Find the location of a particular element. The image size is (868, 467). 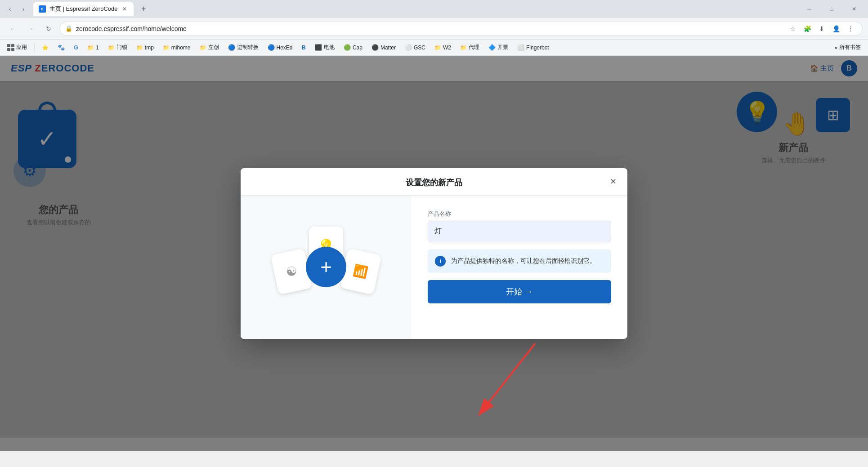

bookmark-doorlock: 📁 门锁 is located at coordinates (118, 48).